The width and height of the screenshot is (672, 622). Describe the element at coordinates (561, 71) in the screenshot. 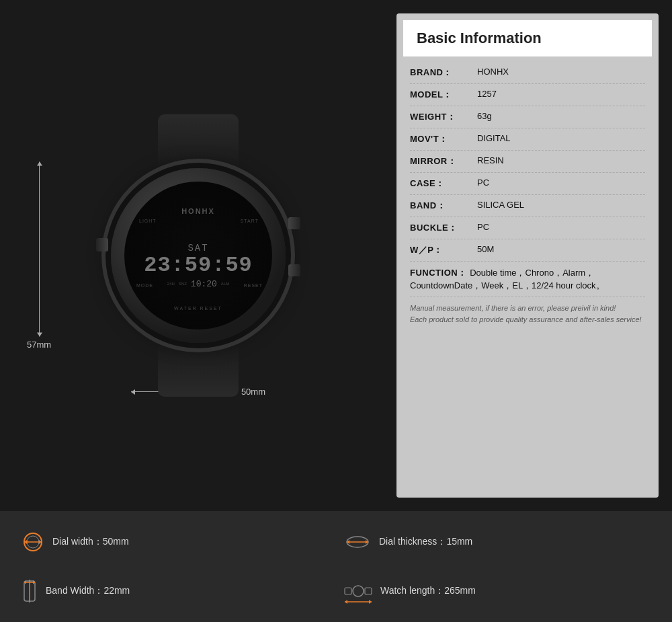

I see `brand-val: HONHX` at that location.